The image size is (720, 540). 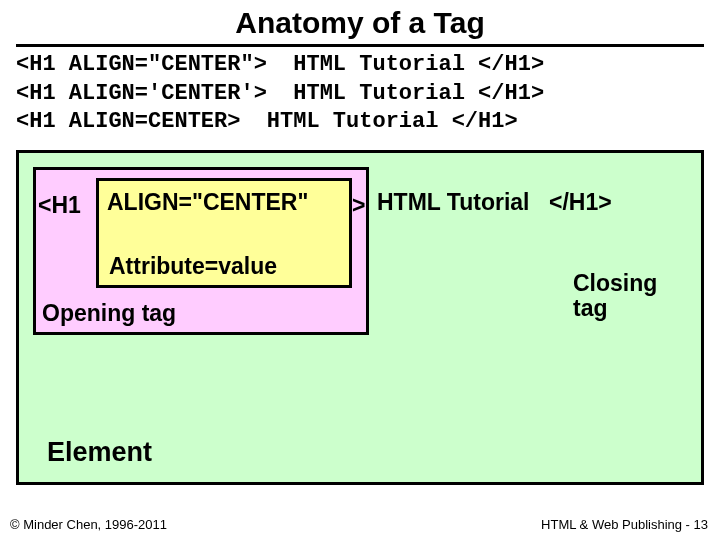 What do you see at coordinates (615, 308) in the screenshot?
I see `closing-label-line2: tag` at bounding box center [615, 308].